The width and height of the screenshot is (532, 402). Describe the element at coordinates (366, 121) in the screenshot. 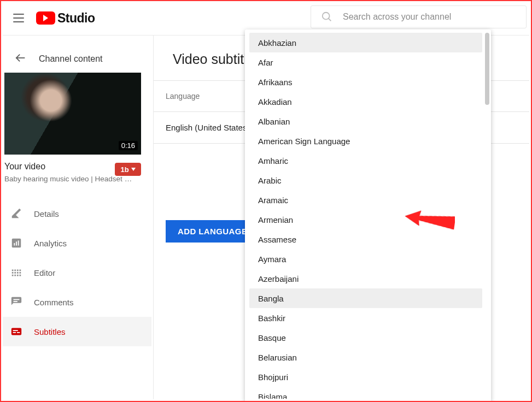

I see `language-option: Albanian` at that location.